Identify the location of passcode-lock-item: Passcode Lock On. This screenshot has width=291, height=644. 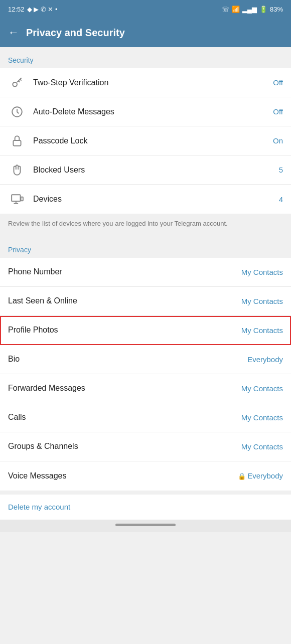
(145, 141).